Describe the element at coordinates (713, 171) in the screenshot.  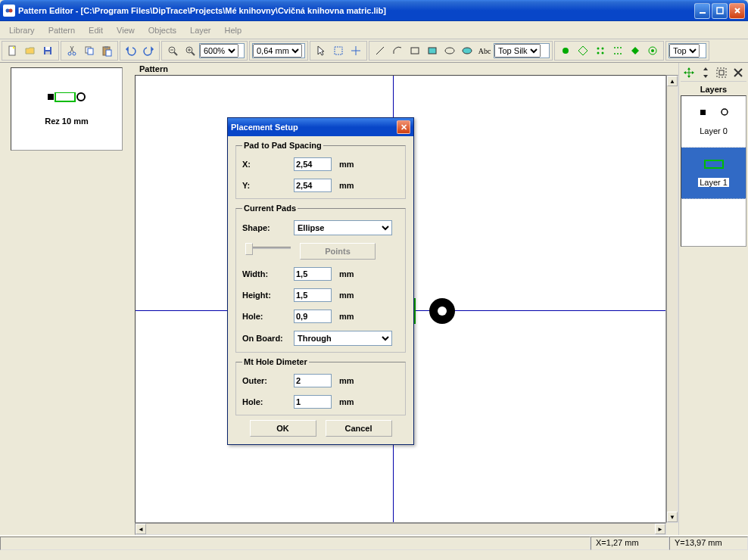
I see `layers-list: Layer 0 Layer 1` at that location.